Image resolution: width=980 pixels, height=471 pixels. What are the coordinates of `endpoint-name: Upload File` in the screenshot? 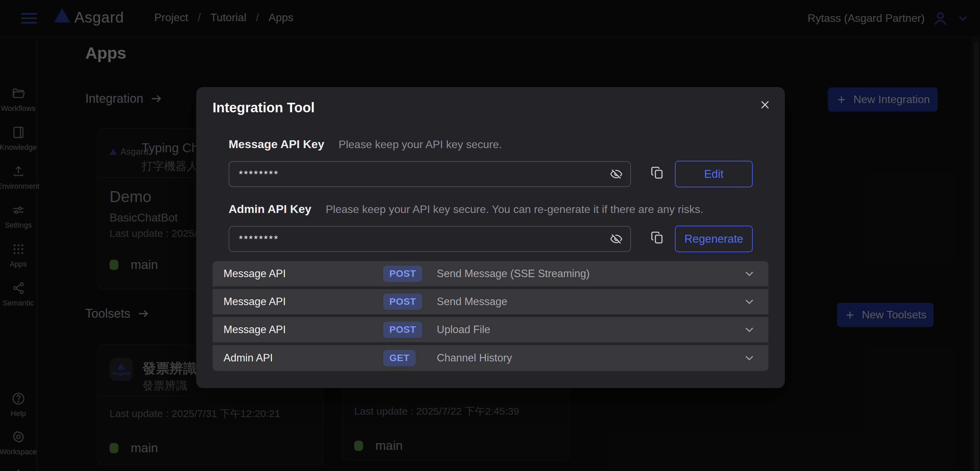 It's located at (463, 329).